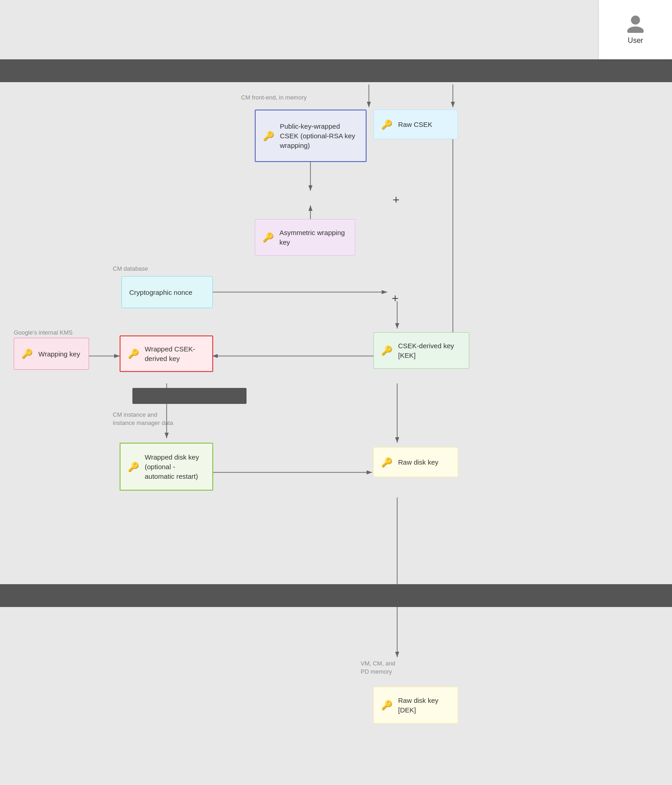 The image size is (672, 785). I want to click on top-header: User, so click(336, 30).